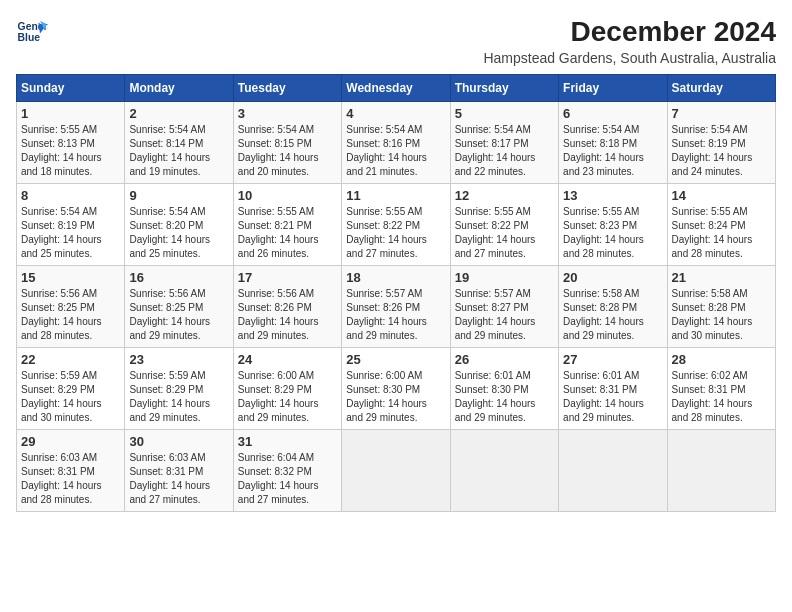 This screenshot has height=612, width=792. I want to click on day-info: Sunrise: 5:56 AM Sunset: 8:25 PM Dayligh…, so click(70, 315).